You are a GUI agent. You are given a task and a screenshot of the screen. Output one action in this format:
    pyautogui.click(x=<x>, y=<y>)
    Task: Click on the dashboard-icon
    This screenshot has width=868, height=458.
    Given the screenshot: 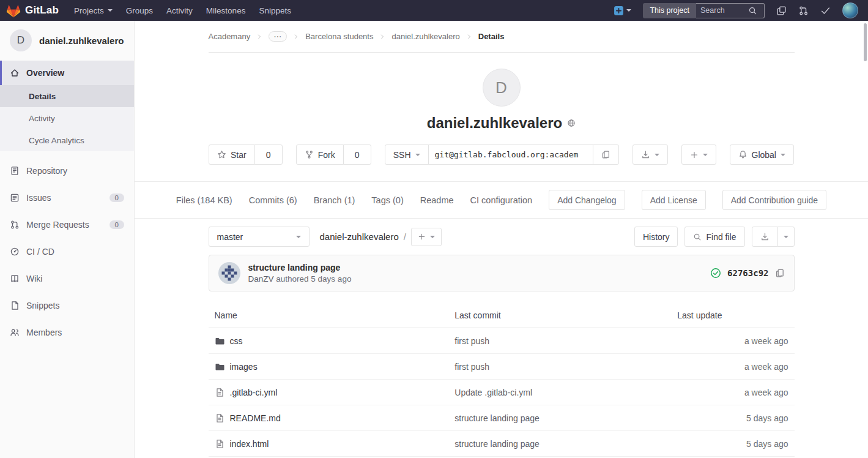 What is the action you would take?
    pyautogui.click(x=782, y=11)
    